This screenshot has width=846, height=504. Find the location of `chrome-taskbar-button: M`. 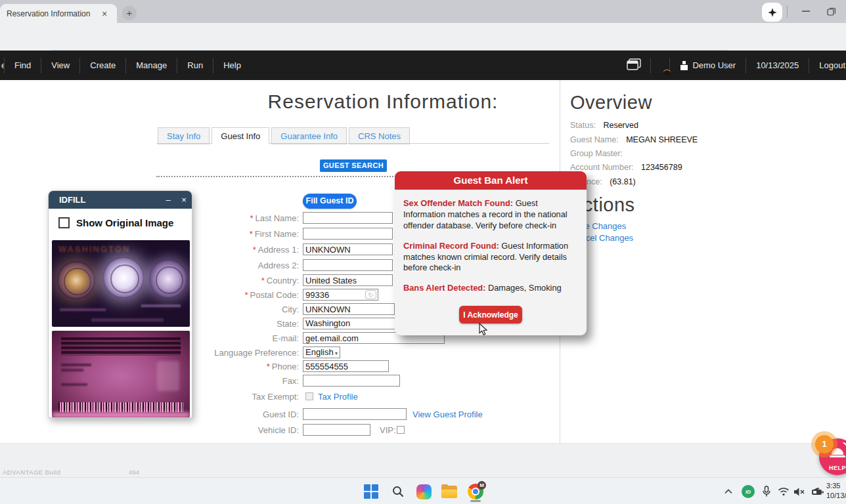

chrome-taskbar-button: M is located at coordinates (476, 492).